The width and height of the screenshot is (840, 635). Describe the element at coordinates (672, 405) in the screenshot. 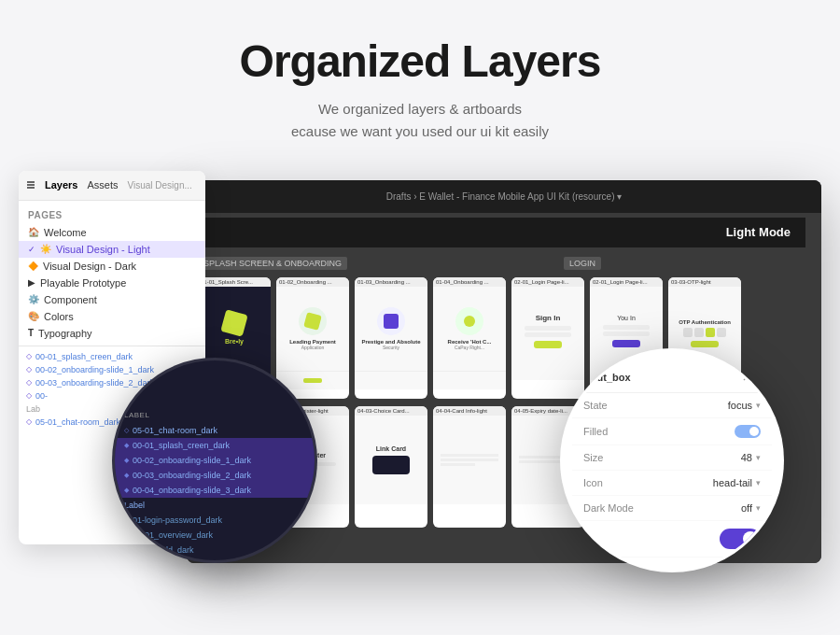

I see `comp-row-state: State focus ▾` at that location.